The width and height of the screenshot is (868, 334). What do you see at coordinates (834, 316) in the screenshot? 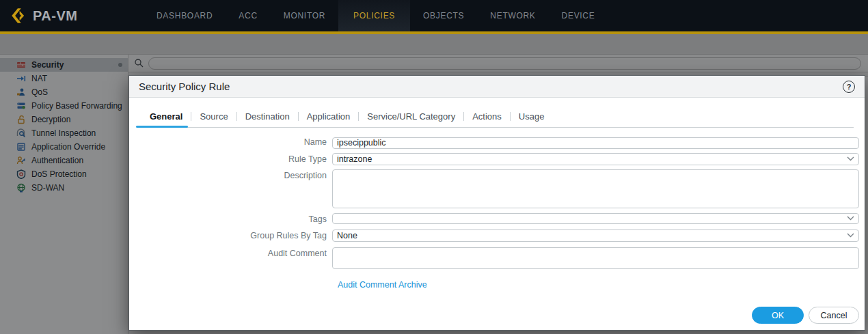
I see `cancel-button: Cancel` at bounding box center [834, 316].